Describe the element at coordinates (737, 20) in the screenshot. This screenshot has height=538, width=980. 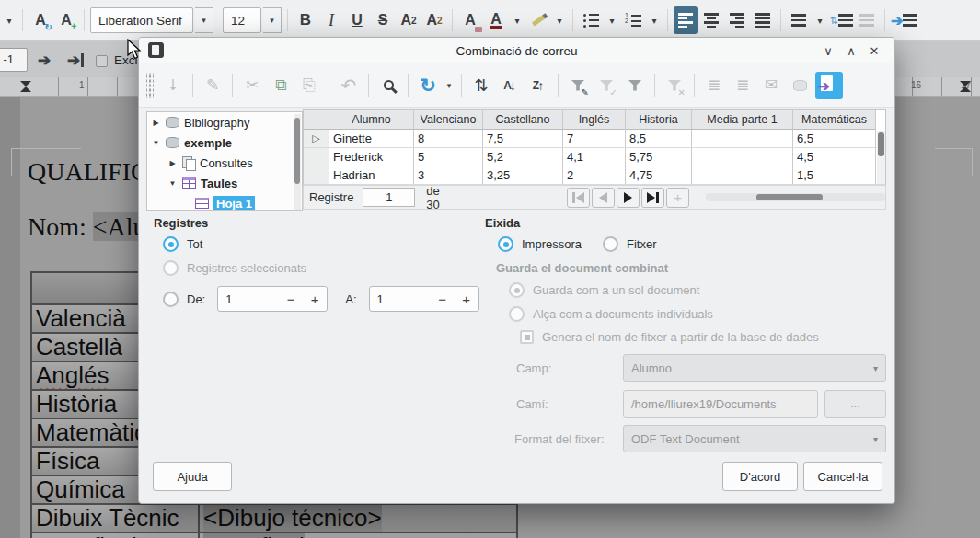
I see `align-right-button` at that location.